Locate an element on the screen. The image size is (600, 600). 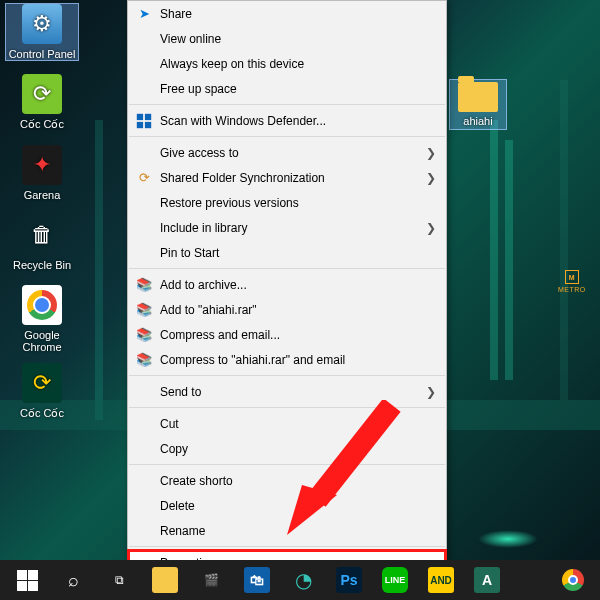
icon-coc-coc-2: ⟳Cốc Cốc is located at coordinates (42, 392).